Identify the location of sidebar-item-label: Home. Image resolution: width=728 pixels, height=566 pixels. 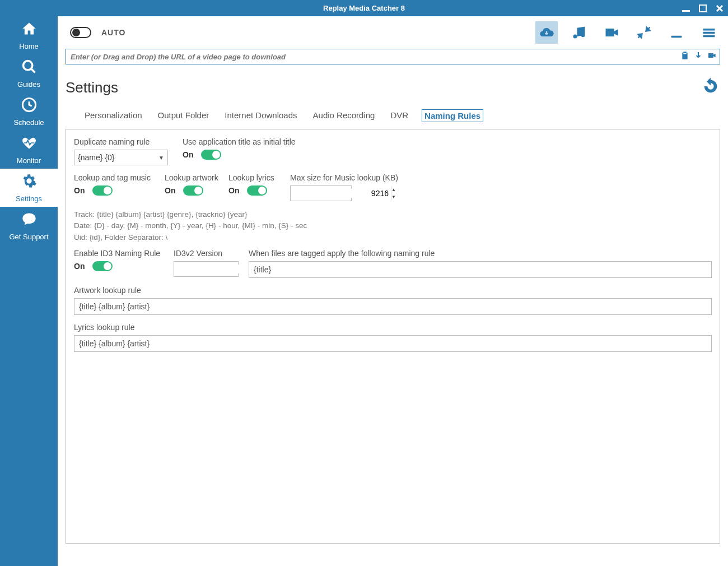
(29, 46).